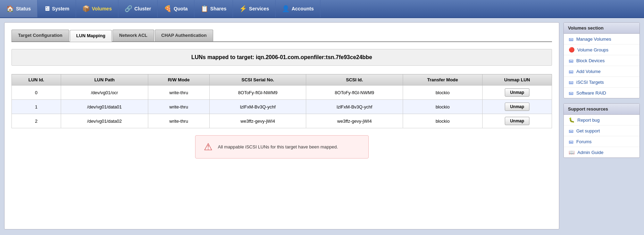 The width and height of the screenshot is (644, 235). Describe the element at coordinates (602, 136) in the screenshot. I see `support-links: 🐛Report bug🖴Get support🖴Forums📖Admin Gui…` at that location.